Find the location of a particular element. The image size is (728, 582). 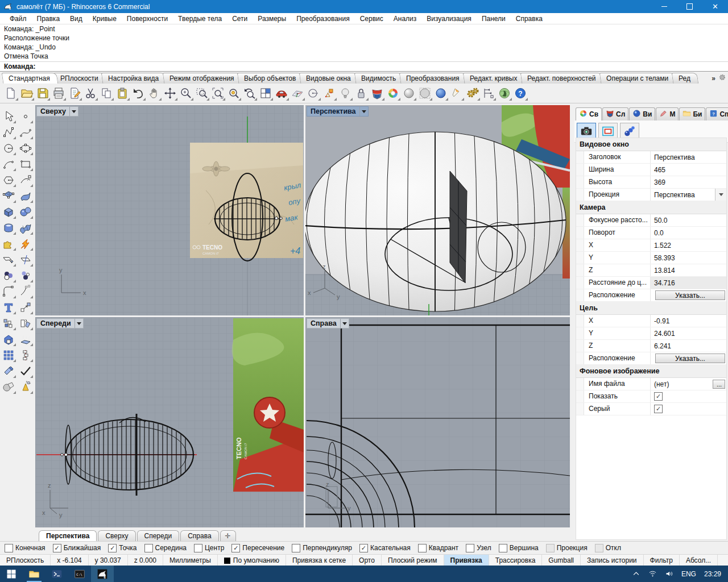

viewport-tab-Спереди: Спереди is located at coordinates (158, 535).